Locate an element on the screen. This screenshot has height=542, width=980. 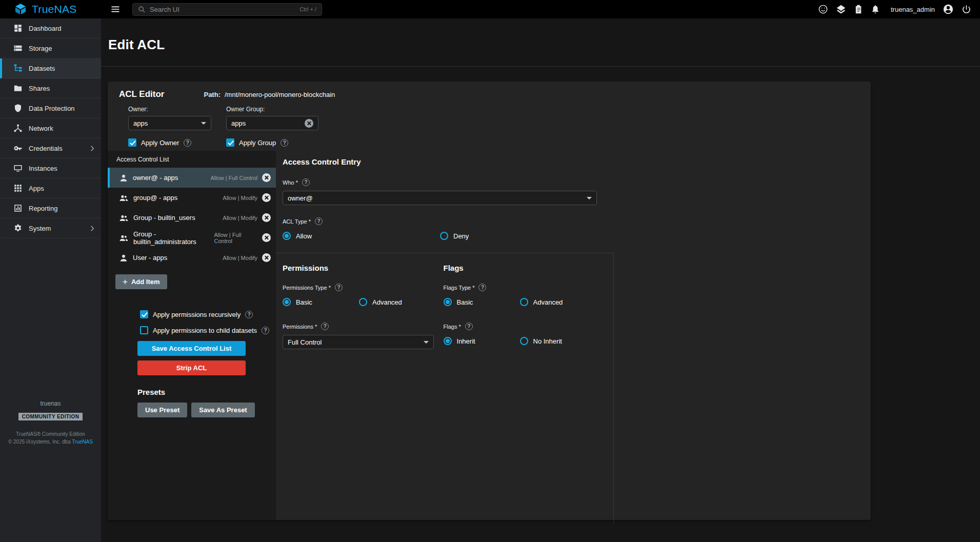
permissions-title: Permissions is located at coordinates (363, 268).